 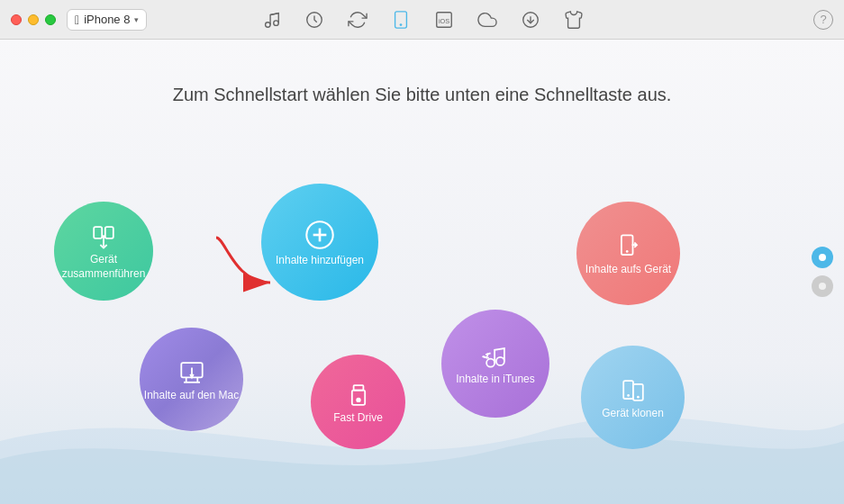 What do you see at coordinates (191, 396) in the screenshot?
I see `mac-content-label: Inhalte auf den Mac` at bounding box center [191, 396].